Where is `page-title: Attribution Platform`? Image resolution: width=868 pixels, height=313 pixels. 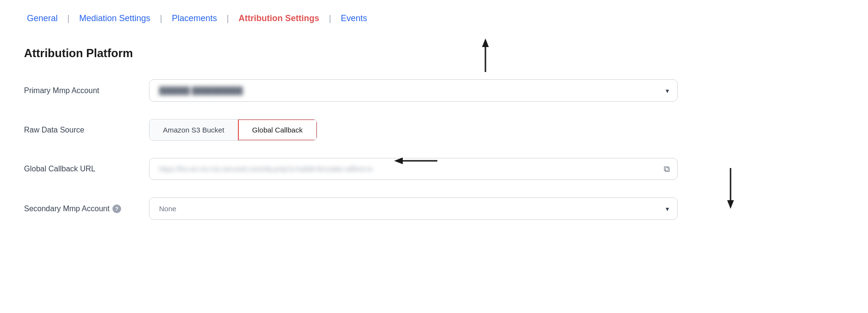
page-title: Attribution Platform is located at coordinates (436, 53).